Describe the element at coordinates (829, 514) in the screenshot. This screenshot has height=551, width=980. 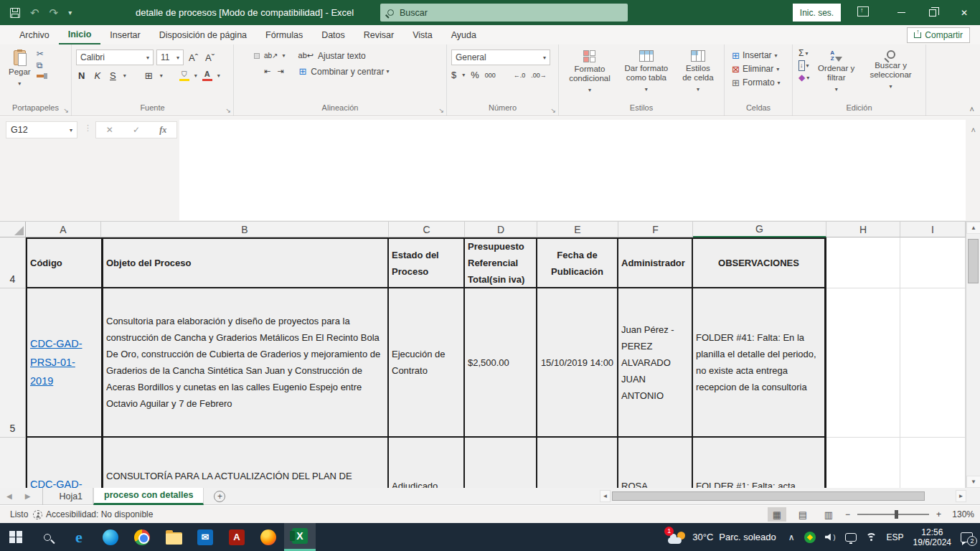
I see `view-page-break-icon: ▥` at that location.